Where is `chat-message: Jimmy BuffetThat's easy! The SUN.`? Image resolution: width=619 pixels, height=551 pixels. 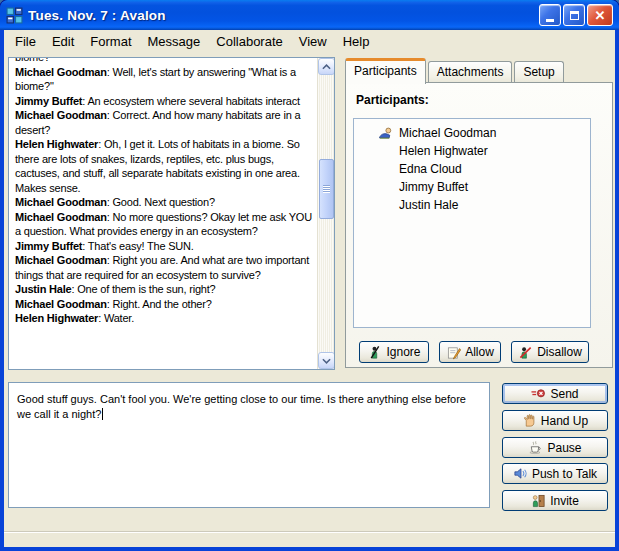
chat-message: Jimmy BuffetThat's easy! The SUN. is located at coordinates (164, 246).